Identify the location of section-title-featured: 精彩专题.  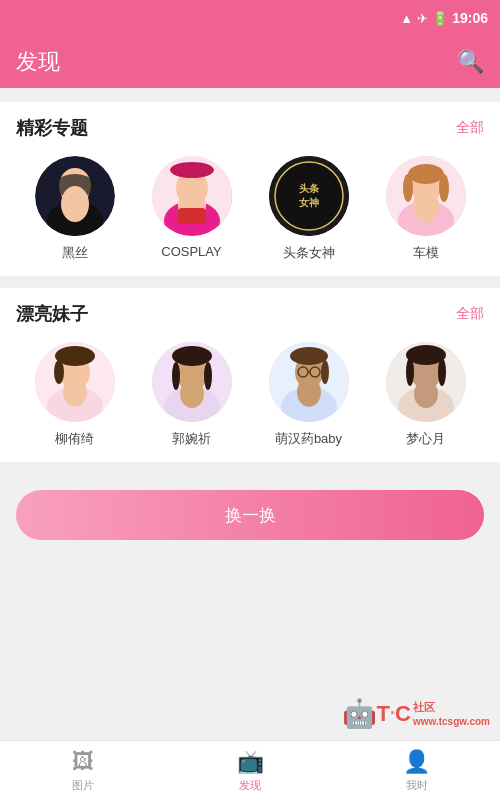
(52, 128).